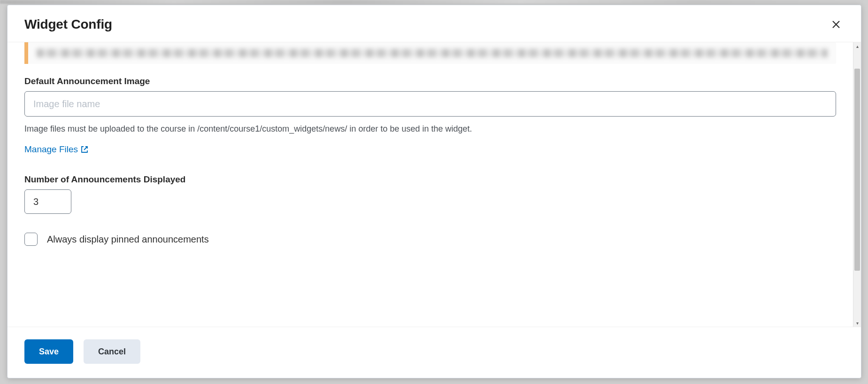 Image resolution: width=868 pixels, height=384 pixels. What do you see at coordinates (31, 239) in the screenshot?
I see `always-pinned-checkbox` at bounding box center [31, 239].